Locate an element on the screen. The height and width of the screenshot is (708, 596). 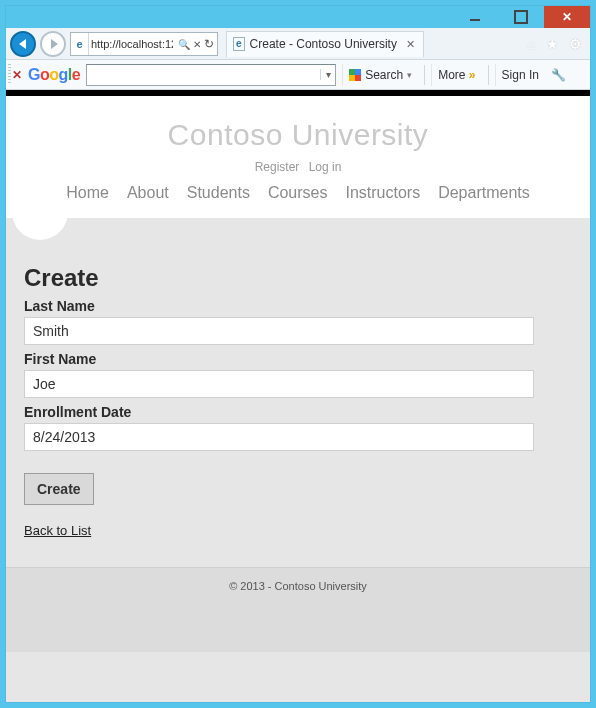
first-name-input is located at coordinates (279, 384).